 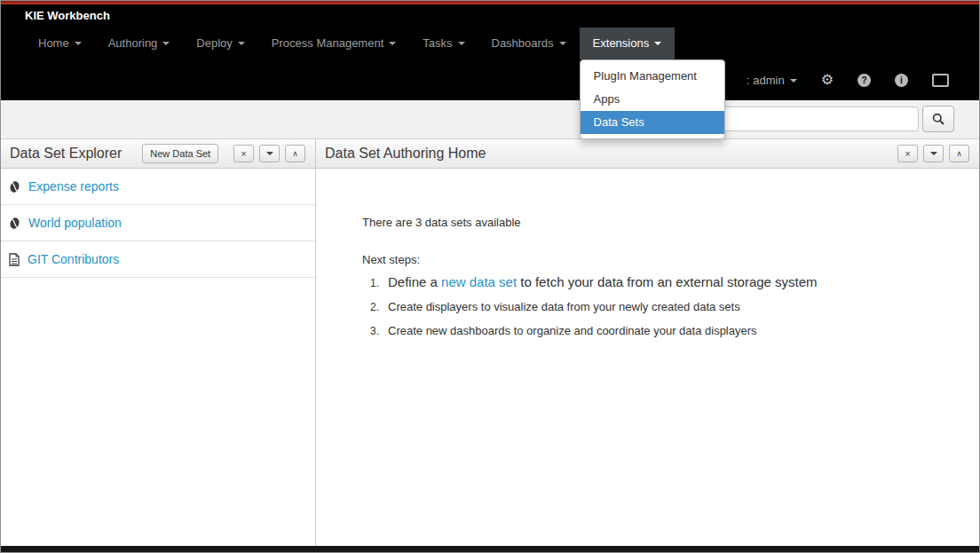 I want to click on menu-item-plugin-management: PlugIn Management, so click(x=652, y=76).